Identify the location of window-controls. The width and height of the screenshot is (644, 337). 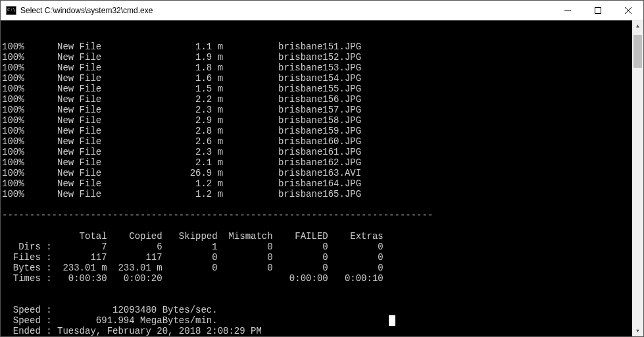
(598, 11).